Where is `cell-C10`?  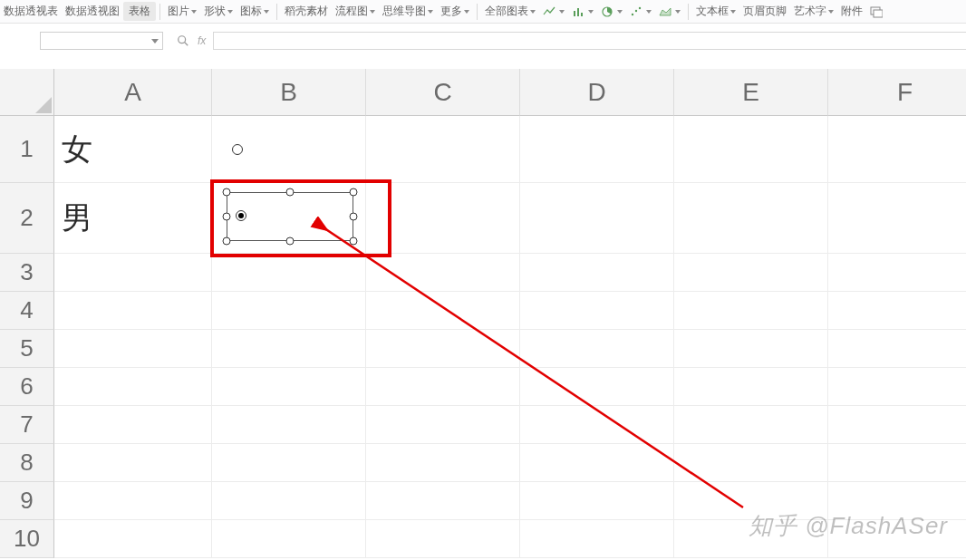 cell-C10 is located at coordinates (443, 539).